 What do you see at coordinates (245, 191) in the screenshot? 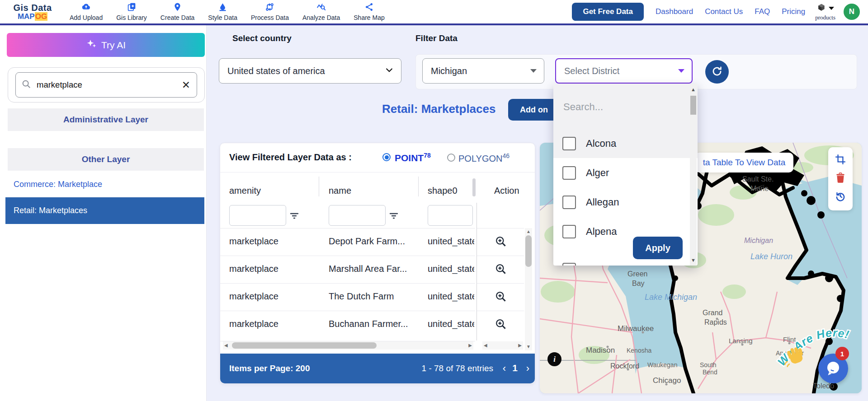
I see `column-header-amenity: amenity` at bounding box center [245, 191].